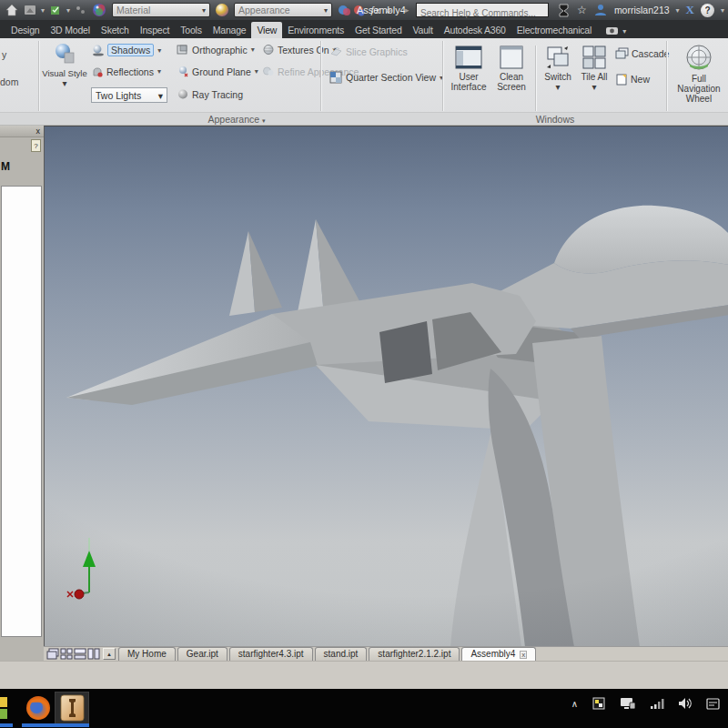 Image resolution: width=728 pixels, height=728 pixels. What do you see at coordinates (341, 653) in the screenshot?
I see `doc-tab-stand: stand.ipt` at bounding box center [341, 653].